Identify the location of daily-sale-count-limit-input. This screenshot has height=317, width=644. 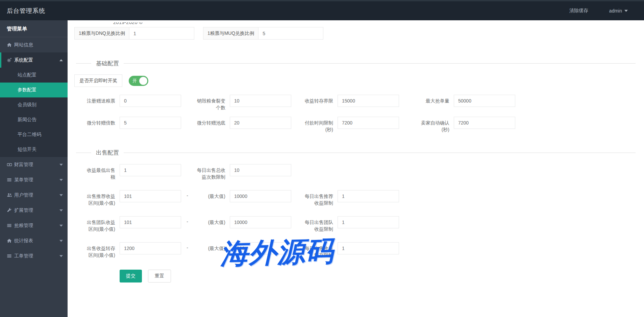
(261, 170).